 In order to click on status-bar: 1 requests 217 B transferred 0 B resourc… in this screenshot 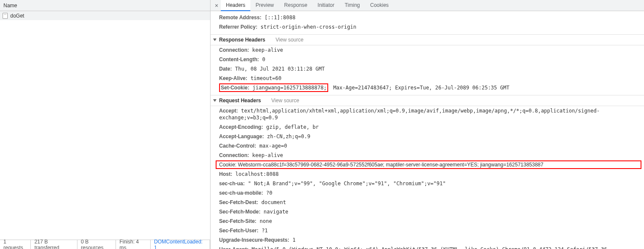, I will do `click(105, 244)`.